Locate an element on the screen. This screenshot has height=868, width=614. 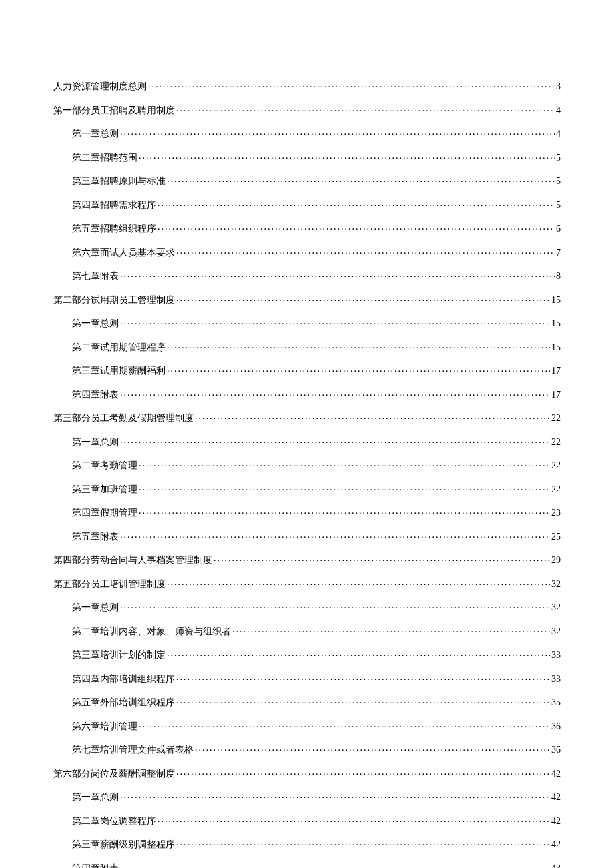
toc-entry-page: 29 is located at coordinates (556, 560).